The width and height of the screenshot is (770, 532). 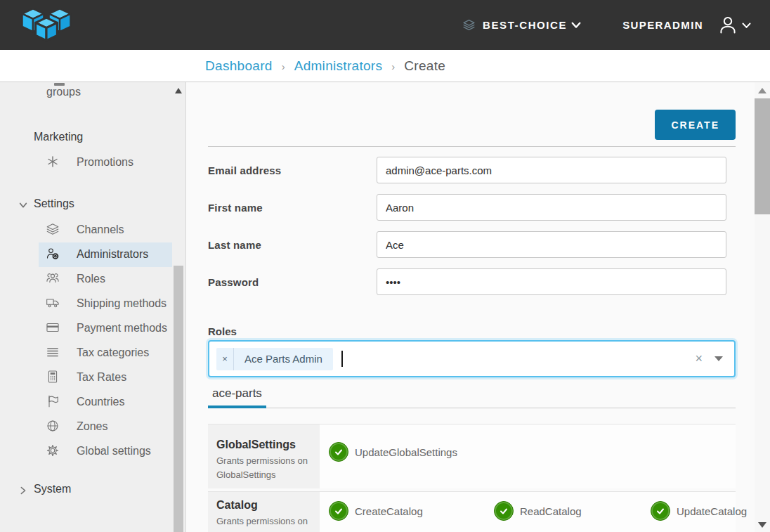 What do you see at coordinates (472, 398) in the screenshot?
I see `channel-tabs: ace-parts` at bounding box center [472, 398].